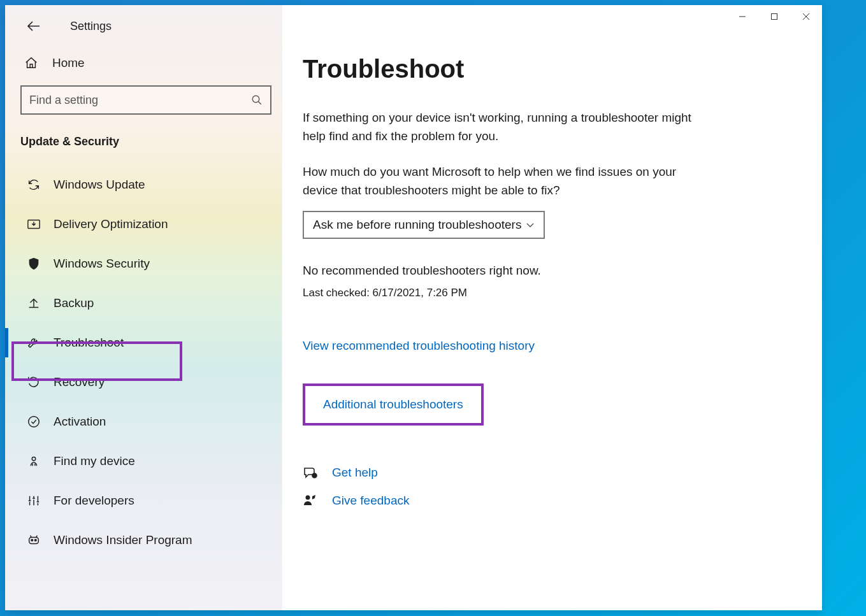  I want to click on shield-icon, so click(34, 264).